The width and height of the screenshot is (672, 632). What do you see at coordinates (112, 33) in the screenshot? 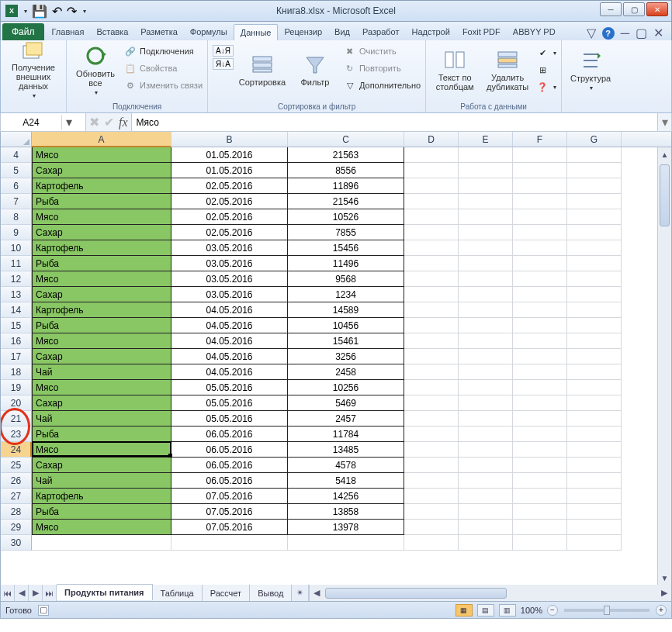
I see `tab-вставка: Вставка` at bounding box center [112, 33].